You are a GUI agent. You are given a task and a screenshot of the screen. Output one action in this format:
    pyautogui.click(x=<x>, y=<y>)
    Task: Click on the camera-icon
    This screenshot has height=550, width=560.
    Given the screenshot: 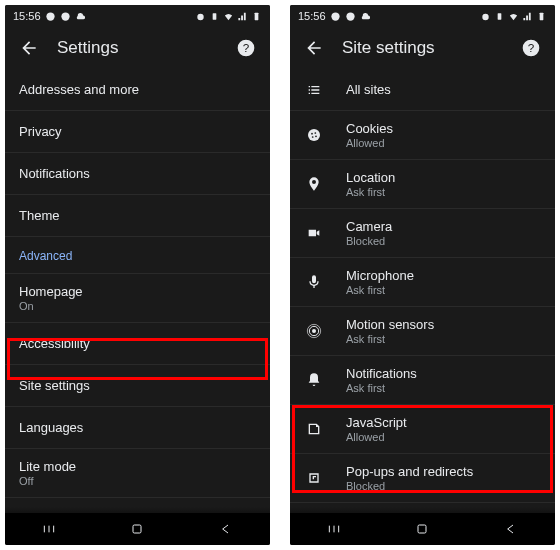 What is the action you would take?
    pyautogui.click(x=314, y=233)
    